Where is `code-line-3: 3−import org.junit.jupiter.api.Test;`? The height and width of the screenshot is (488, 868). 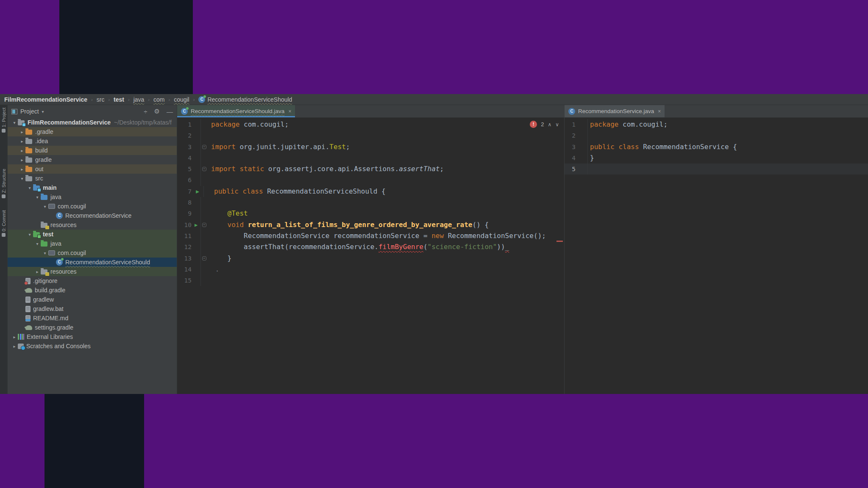
code-line-3: 3−import org.junit.jupiter.api.Test; is located at coordinates (370, 147).